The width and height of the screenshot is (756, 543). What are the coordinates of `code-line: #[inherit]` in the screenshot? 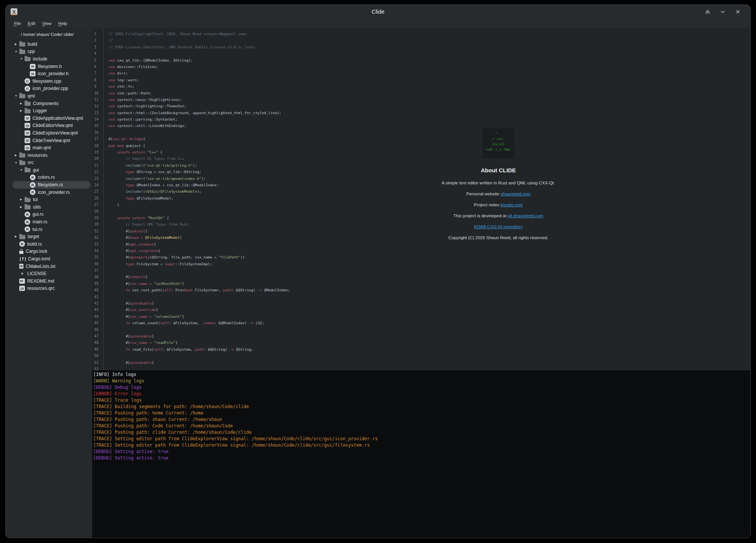 It's located at (430, 277).